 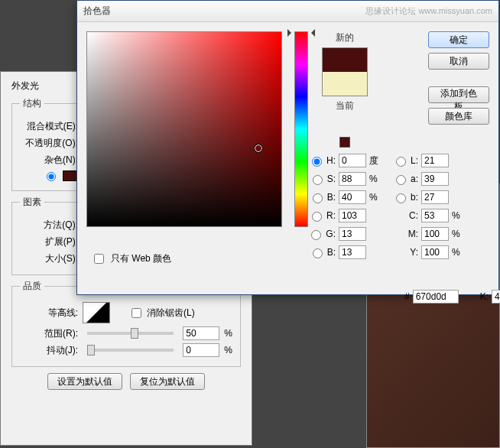 I want to click on b-hsb-input, so click(x=352, y=197).